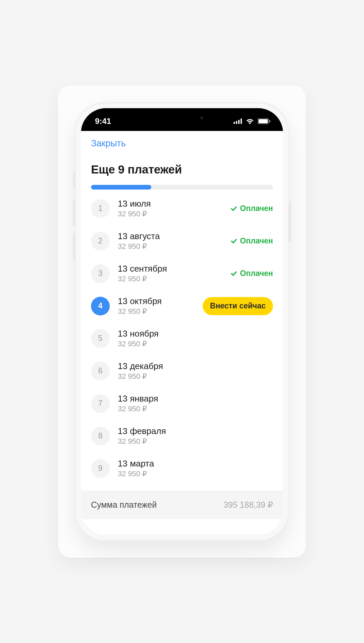  What do you see at coordinates (195, 431) in the screenshot?
I see `payment-date: 13 февраля` at bounding box center [195, 431].